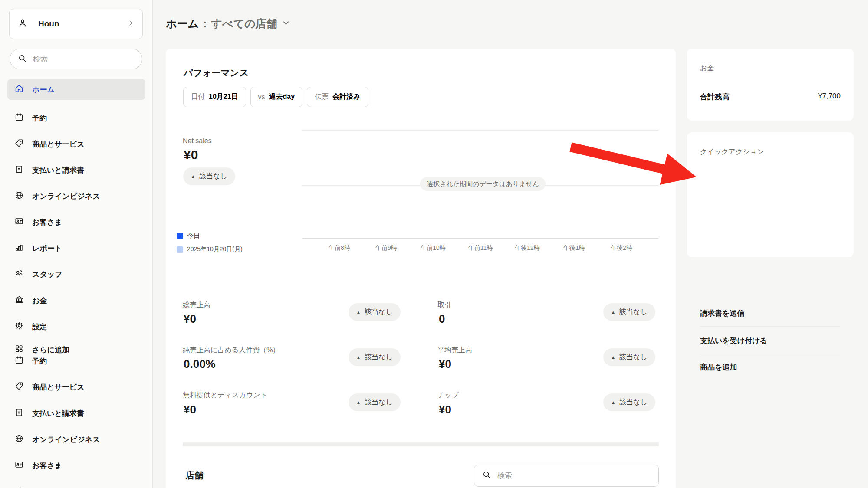 The height and width of the screenshot is (488, 868). What do you see at coordinates (76, 248) in the screenshot?
I see `sidebar-item-reports: レポート` at bounding box center [76, 248].